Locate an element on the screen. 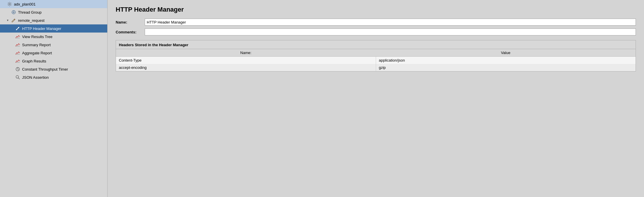 Image resolution: width=644 pixels, height=197 pixels. sidebar-item-label: Constant Throughput Timer is located at coordinates (45, 69).